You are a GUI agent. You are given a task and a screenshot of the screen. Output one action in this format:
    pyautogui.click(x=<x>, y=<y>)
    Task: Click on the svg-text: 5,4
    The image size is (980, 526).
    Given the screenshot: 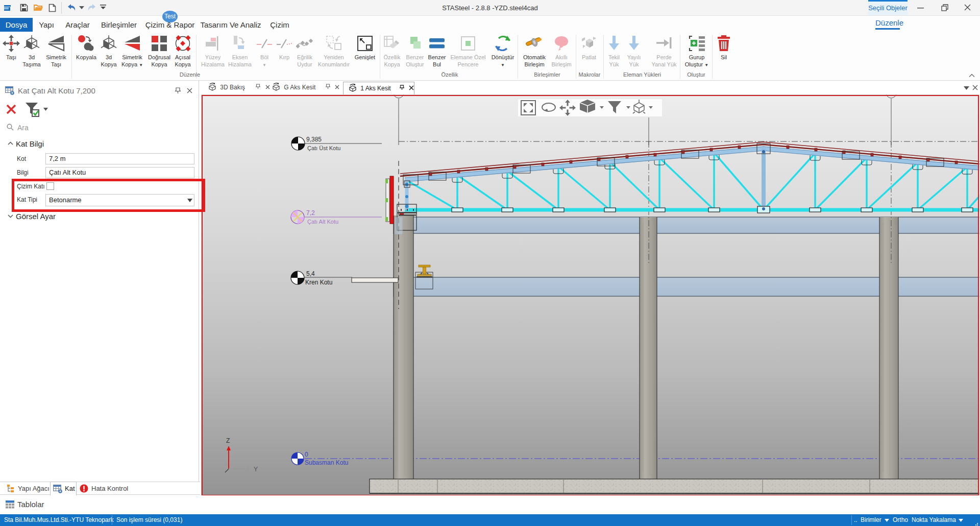 What is the action you would take?
    pyautogui.click(x=310, y=274)
    